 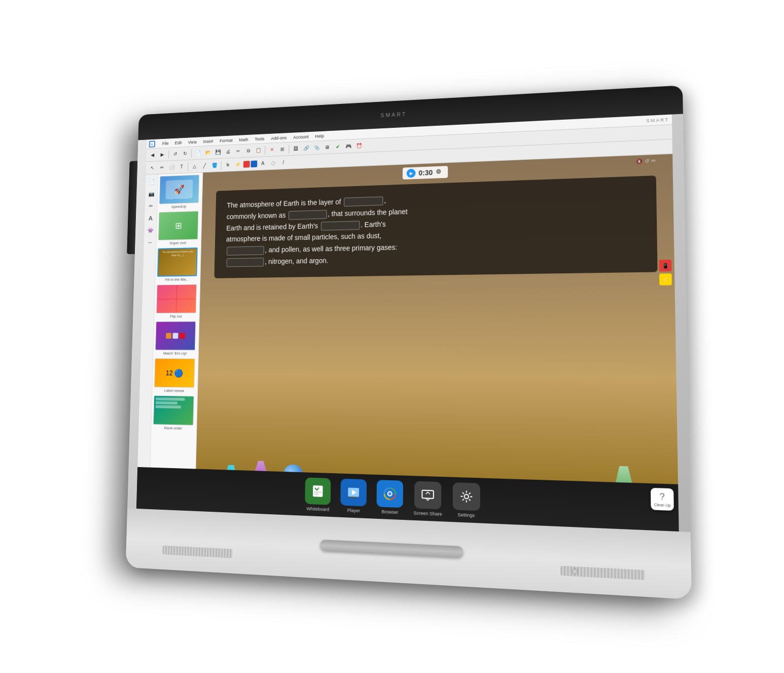 I want to click on tb2-eraser: ⬜, so click(x=172, y=166).